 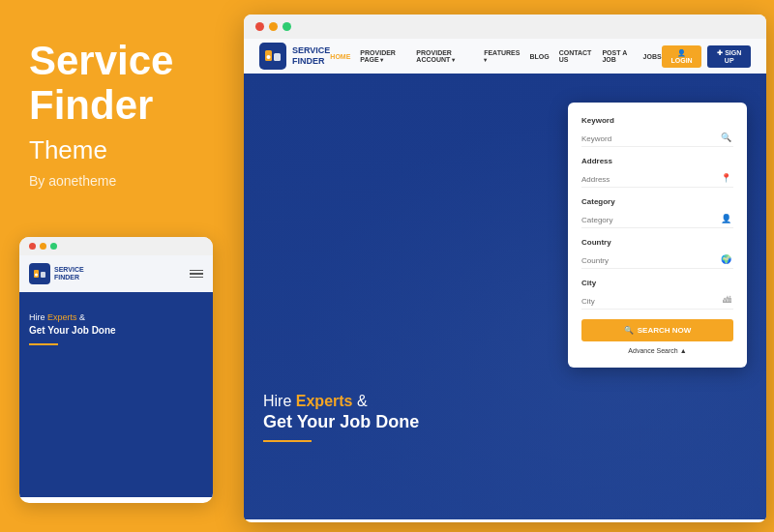 What do you see at coordinates (577, 56) in the screenshot?
I see `nav-contact: CONTACT US` at bounding box center [577, 56].